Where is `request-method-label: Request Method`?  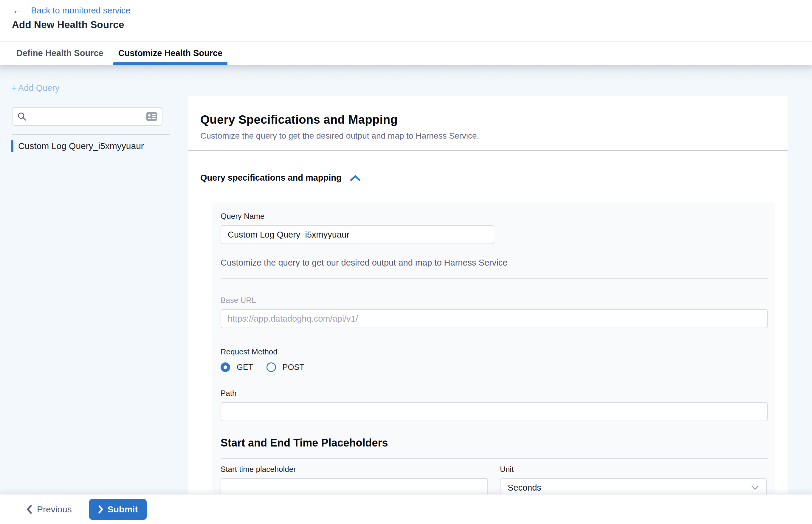 request-method-label: Request Method is located at coordinates (493, 352).